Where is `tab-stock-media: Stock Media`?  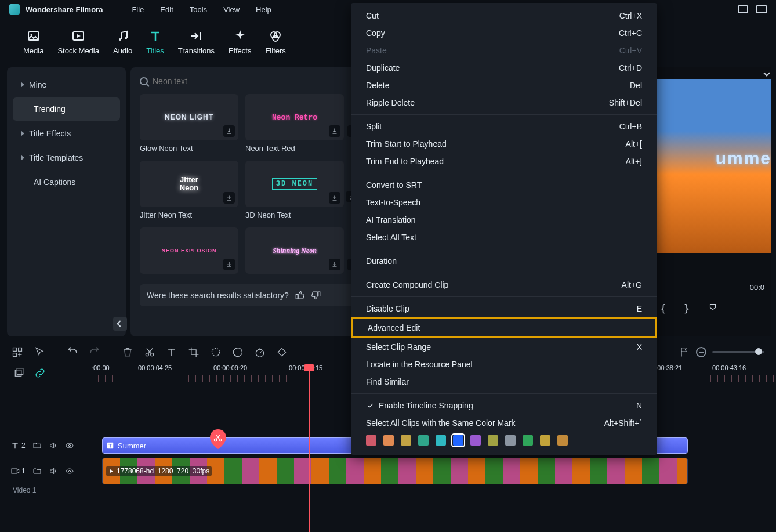 tab-stock-media: Stock Media is located at coordinates (78, 42).